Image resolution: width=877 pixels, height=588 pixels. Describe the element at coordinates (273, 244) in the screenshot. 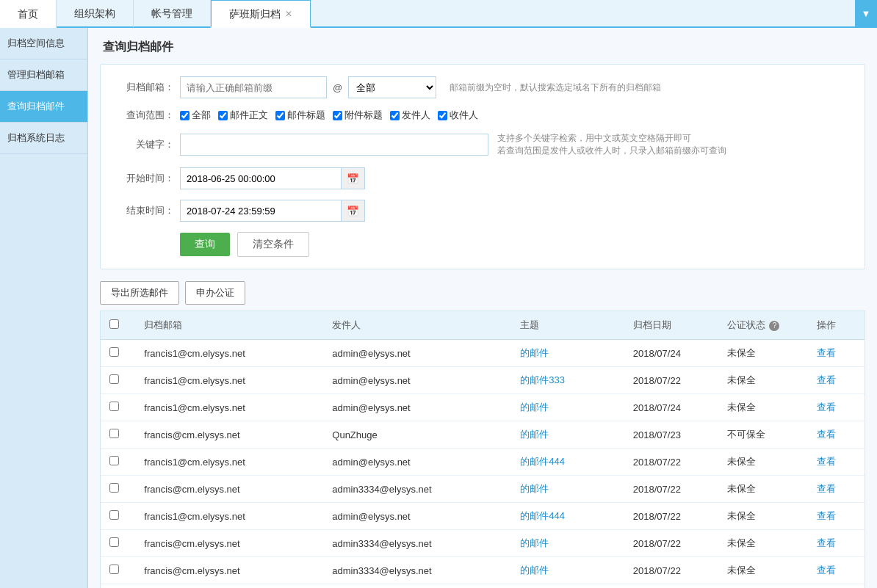

I see `clear-button: 清空条件` at that location.